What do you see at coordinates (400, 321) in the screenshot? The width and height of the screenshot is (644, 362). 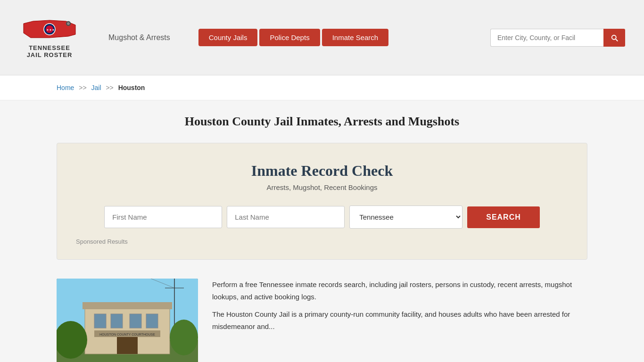 I see `info-paragraph-2: The Houston County Jail is a primary cou…` at bounding box center [400, 321].